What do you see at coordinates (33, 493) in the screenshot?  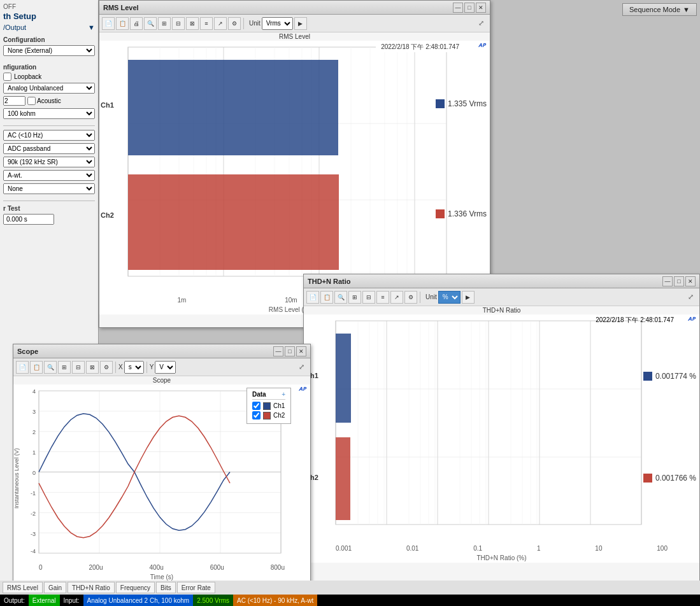 I see `svg-text: -1` at bounding box center [33, 493].